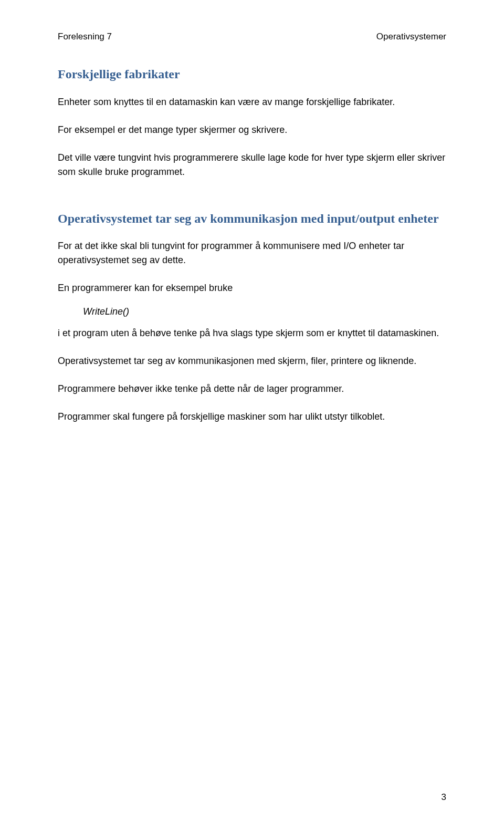 The height and width of the screenshot is (832, 504). What do you see at coordinates (252, 253) in the screenshot?
I see `section-2-p1: For at det ikke skal bli tungvint for pr…` at bounding box center [252, 253].